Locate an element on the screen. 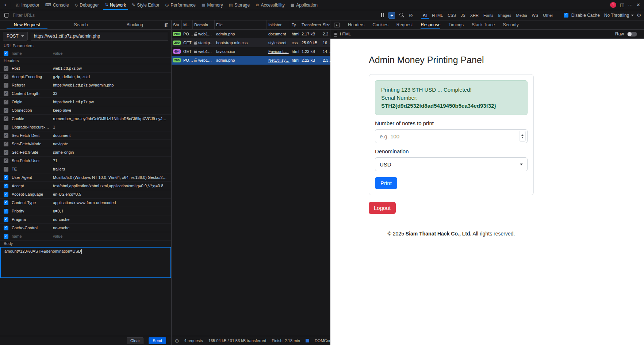  devtools-tab: ⇅ Network is located at coordinates (115, 5).